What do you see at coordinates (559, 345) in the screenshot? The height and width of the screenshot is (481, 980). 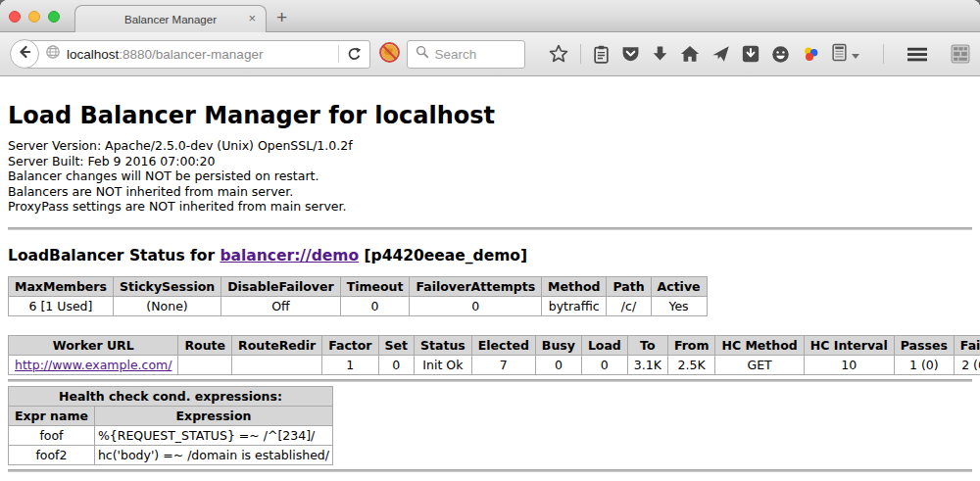 I see `column-header: Busy` at bounding box center [559, 345].